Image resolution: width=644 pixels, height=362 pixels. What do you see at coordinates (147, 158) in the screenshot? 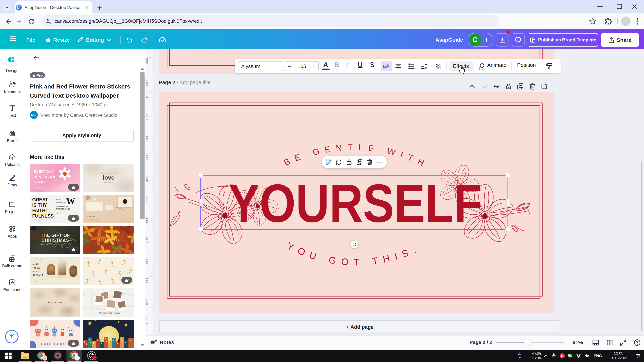
I see `svg-text: 300` at bounding box center [147, 158].